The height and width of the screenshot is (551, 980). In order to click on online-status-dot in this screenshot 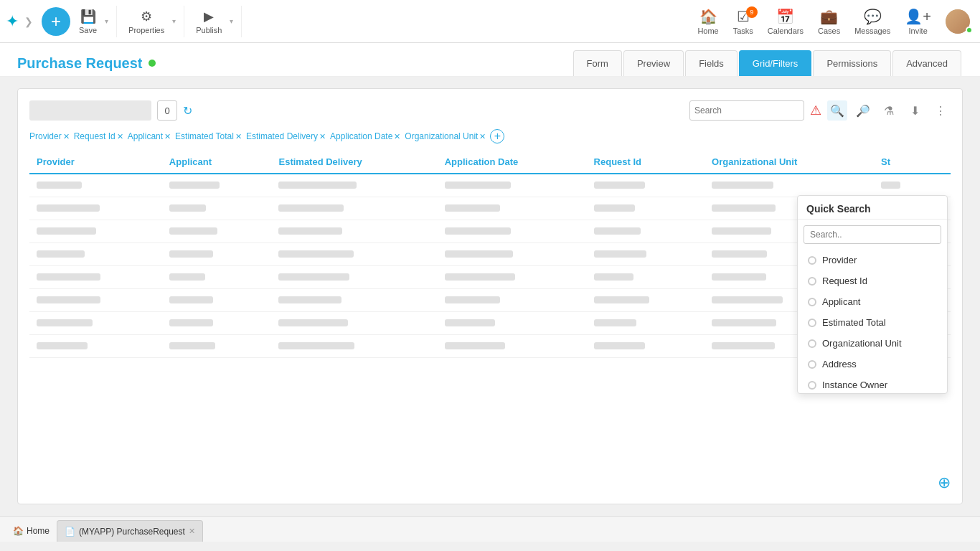, I will do `click(969, 30)`.